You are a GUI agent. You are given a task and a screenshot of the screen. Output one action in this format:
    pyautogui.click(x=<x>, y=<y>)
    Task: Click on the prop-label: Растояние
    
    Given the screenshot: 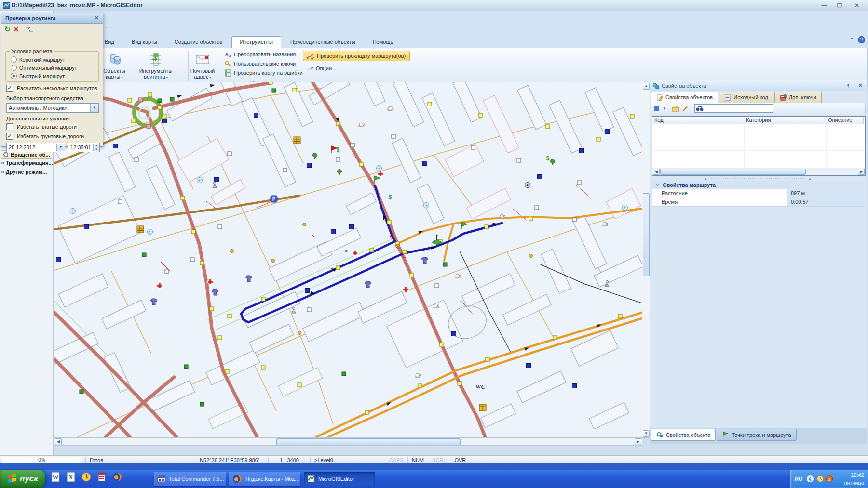 What is the action you would take?
    pyautogui.click(x=719, y=194)
    